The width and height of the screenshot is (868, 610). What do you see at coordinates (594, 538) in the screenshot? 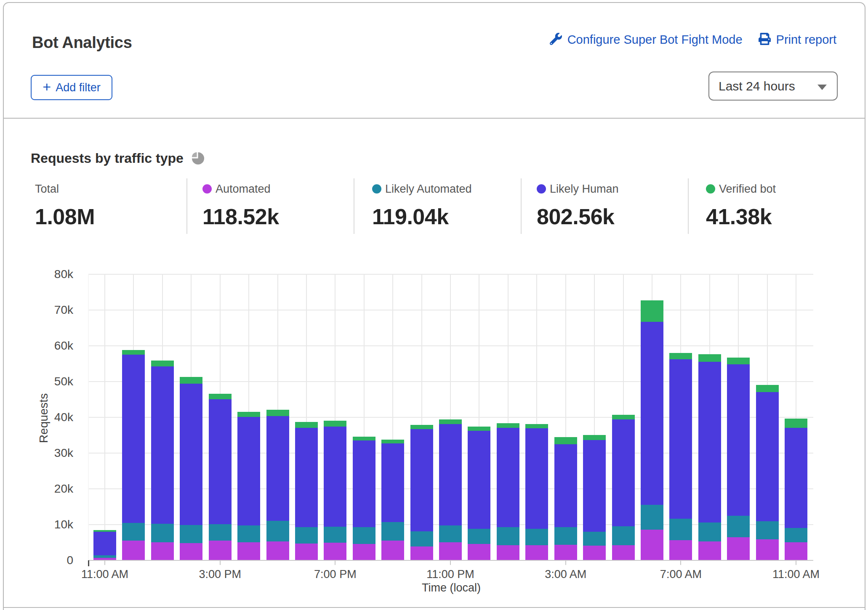
I see `bar-17-likely-automated` at bounding box center [594, 538].